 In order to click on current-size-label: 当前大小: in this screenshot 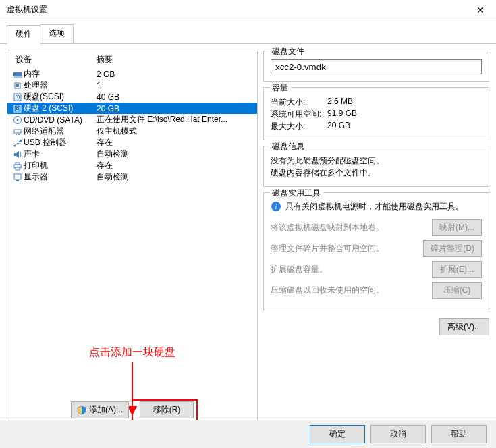, I will do `click(299, 103)`.